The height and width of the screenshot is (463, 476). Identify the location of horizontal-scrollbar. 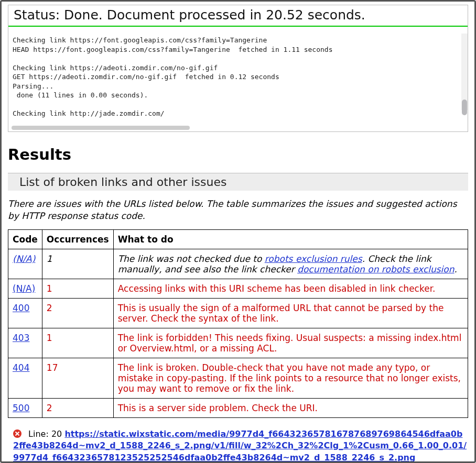
(238, 128).